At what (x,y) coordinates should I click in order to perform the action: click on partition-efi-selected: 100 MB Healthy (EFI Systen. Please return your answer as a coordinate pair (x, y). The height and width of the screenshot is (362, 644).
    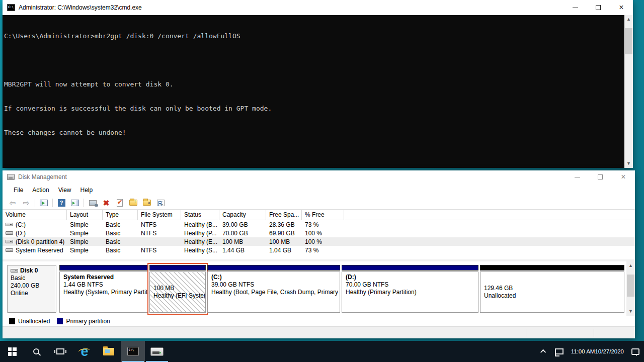
    Looking at the image, I should click on (178, 289).